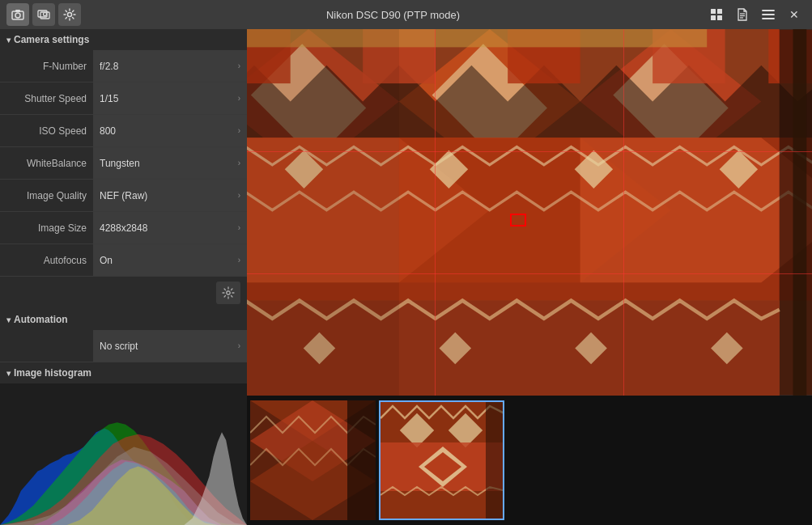  Describe the element at coordinates (52, 40) in the screenshot. I see `camera-settings-label: Camera settings` at that location.